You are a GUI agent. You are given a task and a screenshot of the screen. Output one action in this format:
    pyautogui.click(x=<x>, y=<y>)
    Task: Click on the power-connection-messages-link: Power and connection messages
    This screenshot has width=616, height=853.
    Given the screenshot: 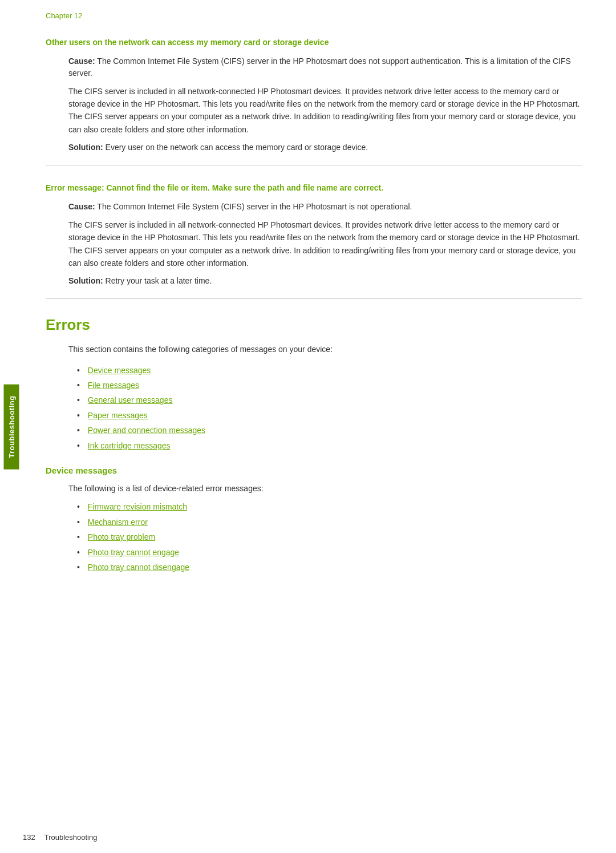 What is the action you would take?
    pyautogui.click(x=147, y=430)
    